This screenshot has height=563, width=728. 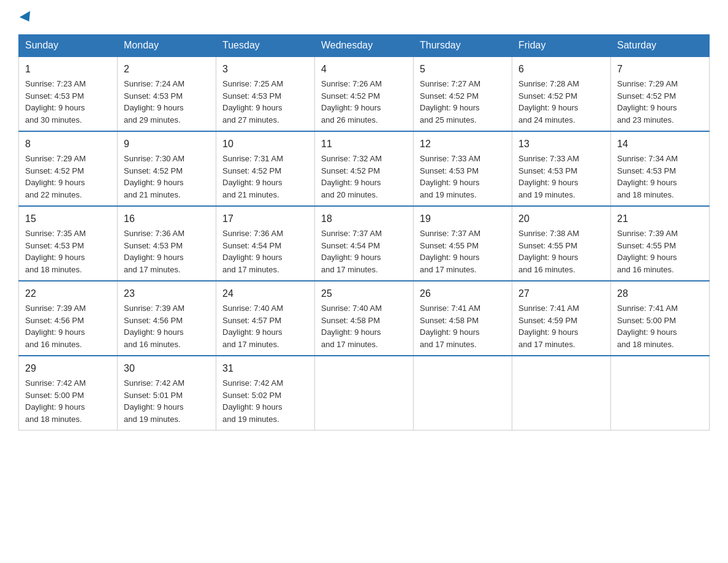 What do you see at coordinates (661, 46) in the screenshot?
I see `header-day-saturday: Saturday` at bounding box center [661, 46].